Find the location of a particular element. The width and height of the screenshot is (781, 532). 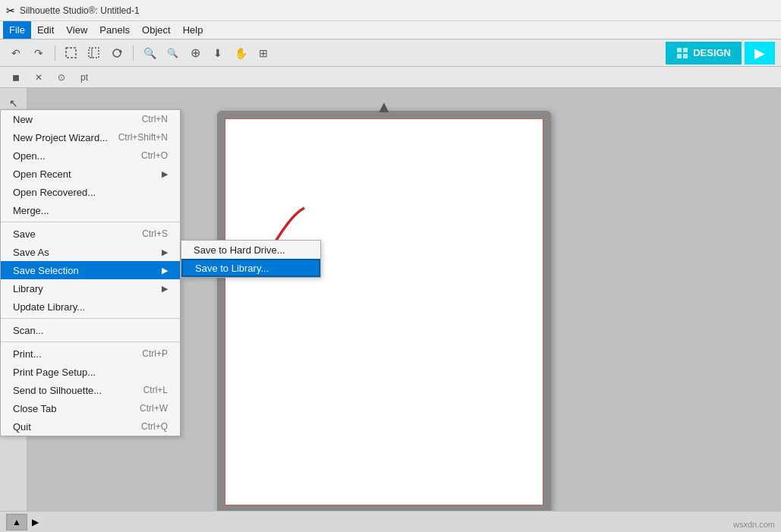

expand-icon: ▲ is located at coordinates (17, 522).